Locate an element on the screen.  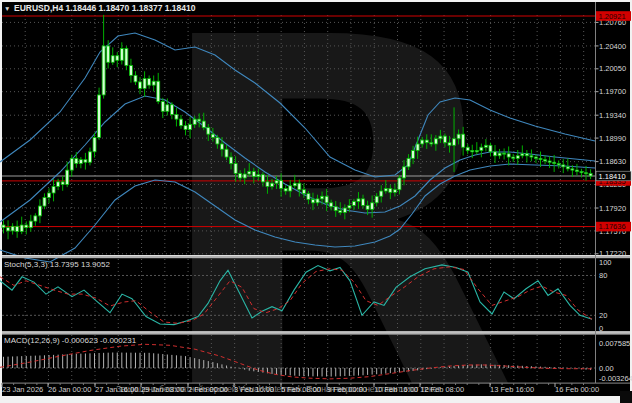
svg-text: 23 Jan 2026 is located at coordinates (22, 390).